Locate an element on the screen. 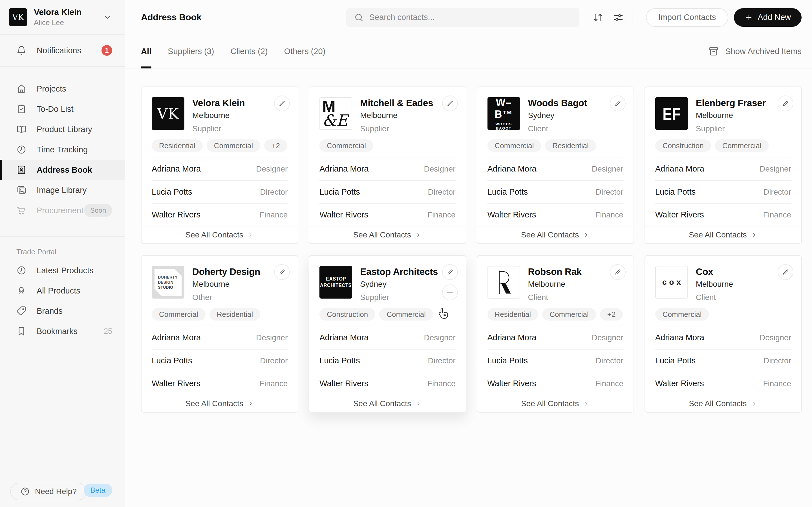 This screenshot has height=507, width=812. cart-icon is located at coordinates (21, 211).